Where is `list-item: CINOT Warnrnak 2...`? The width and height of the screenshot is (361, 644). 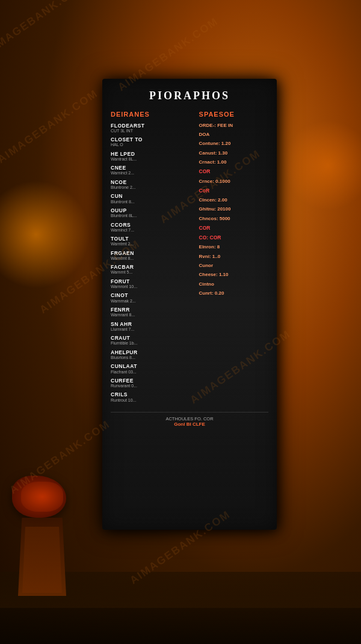 list-item: CINOT Warnrnak 2... is located at coordinates (153, 298).